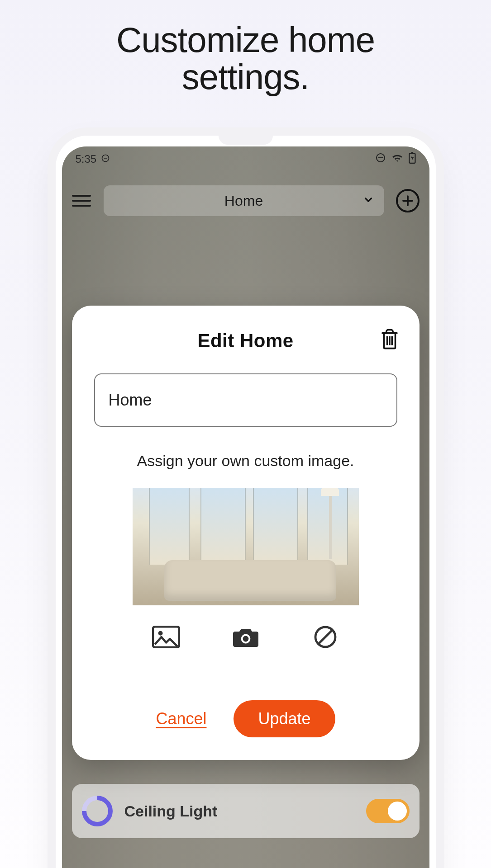 The image size is (491, 868). What do you see at coordinates (86, 159) in the screenshot?
I see `status-time: 5:35` at bounding box center [86, 159].